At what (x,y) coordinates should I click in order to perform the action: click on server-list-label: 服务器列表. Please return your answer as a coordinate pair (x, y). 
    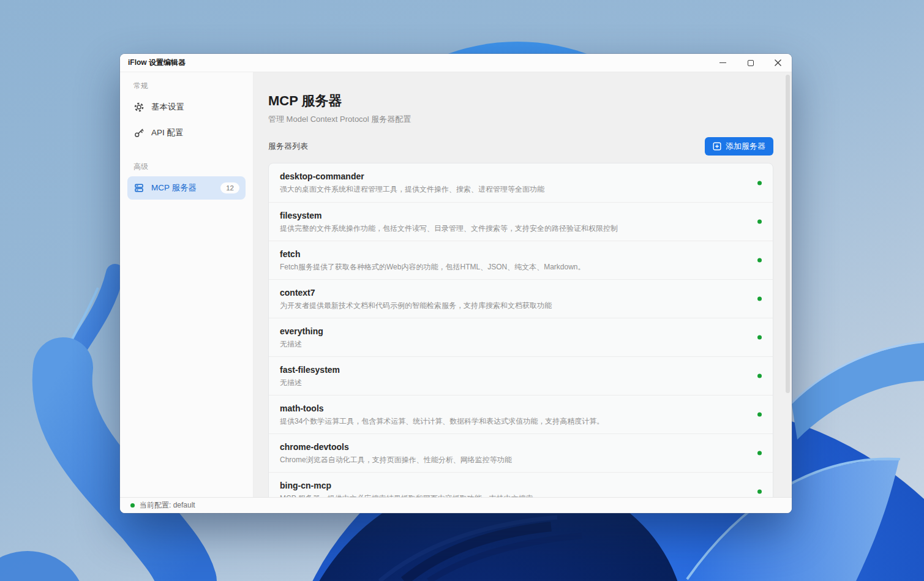
    Looking at the image, I should click on (288, 146).